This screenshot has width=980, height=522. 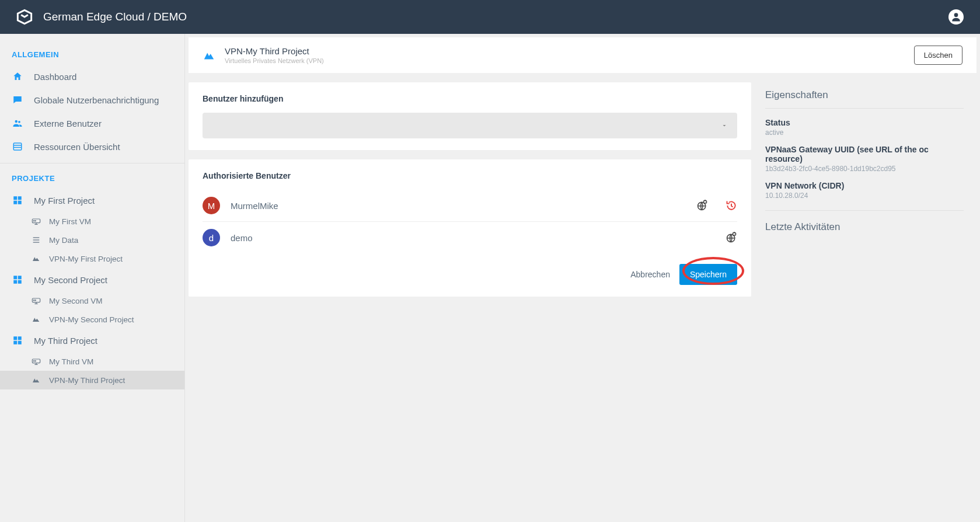 What do you see at coordinates (92, 340) in the screenshot?
I see `sidebar-project: My Third Project` at bounding box center [92, 340].